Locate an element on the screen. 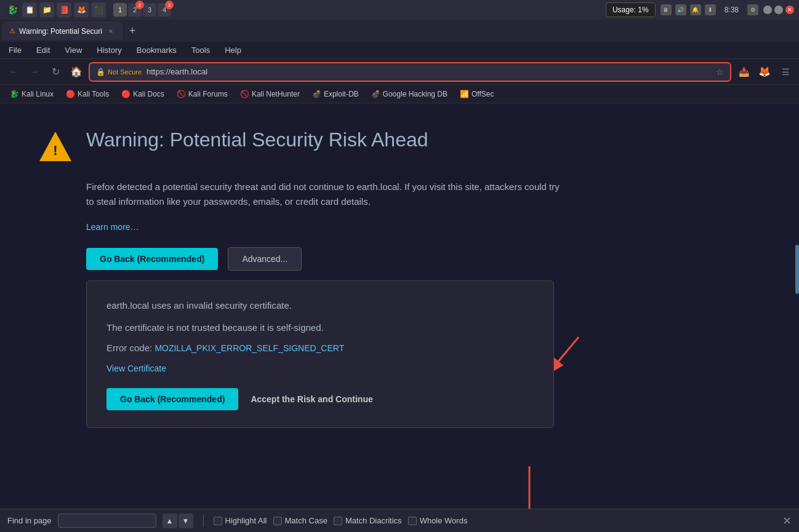 The height and width of the screenshot is (532, 799). workspace-1: 1 is located at coordinates (120, 10).